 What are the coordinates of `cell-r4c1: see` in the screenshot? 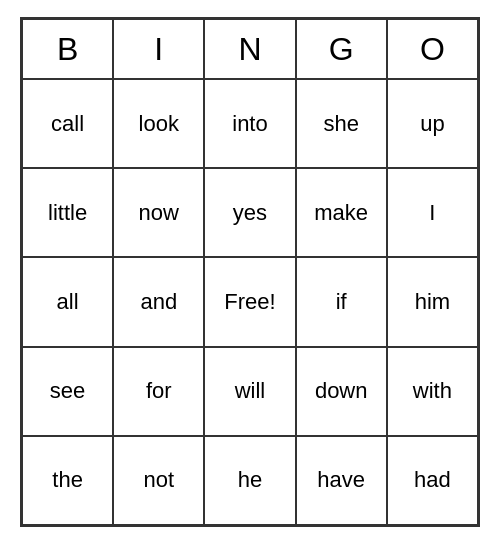 It's located at (68, 392).